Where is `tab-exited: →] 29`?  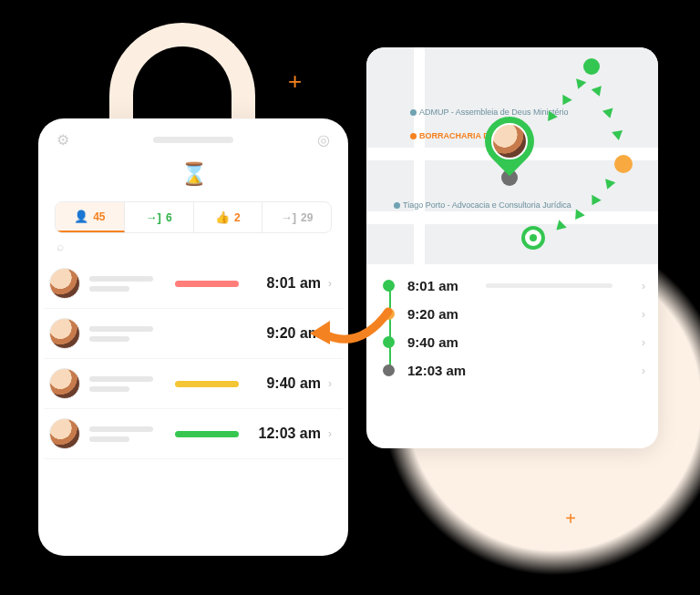 tab-exited: →] 29 is located at coordinates (297, 217).